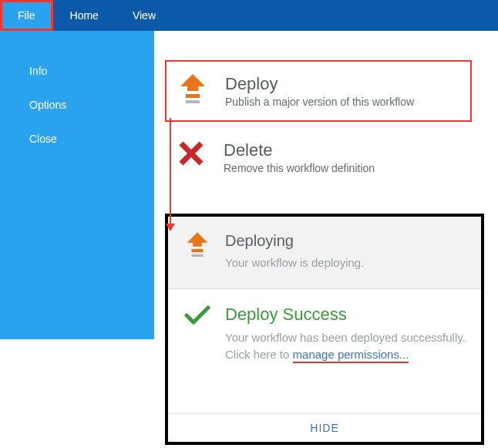 The height and width of the screenshot is (448, 498). Describe the element at coordinates (77, 105) in the screenshot. I see `sidebar-item-options: Options` at that location.